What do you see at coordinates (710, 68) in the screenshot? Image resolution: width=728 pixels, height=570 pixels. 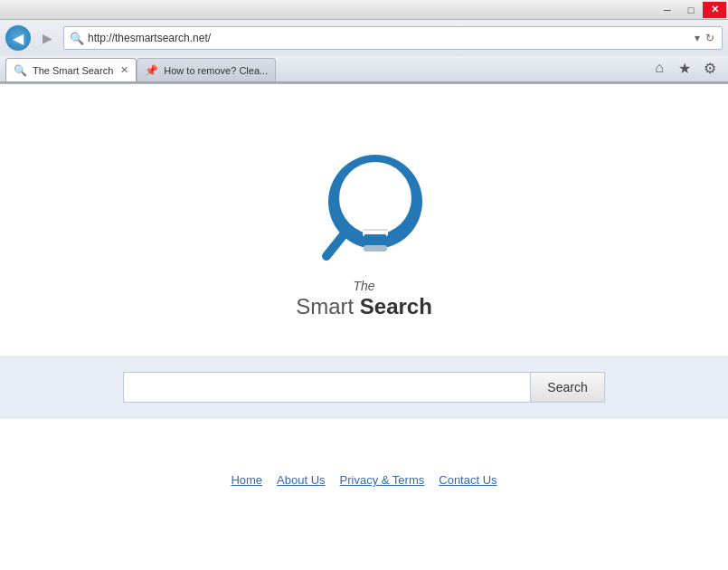 I see `settings-button: ⚙` at bounding box center [710, 68].